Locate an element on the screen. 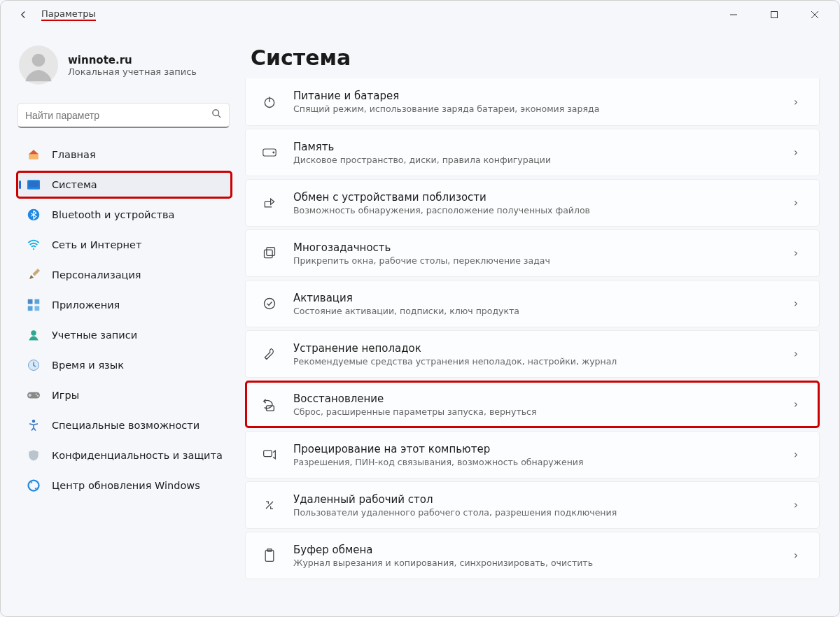  item-subtitle: Состояние активации, подписки, ключ прод… is located at coordinates (536, 311).